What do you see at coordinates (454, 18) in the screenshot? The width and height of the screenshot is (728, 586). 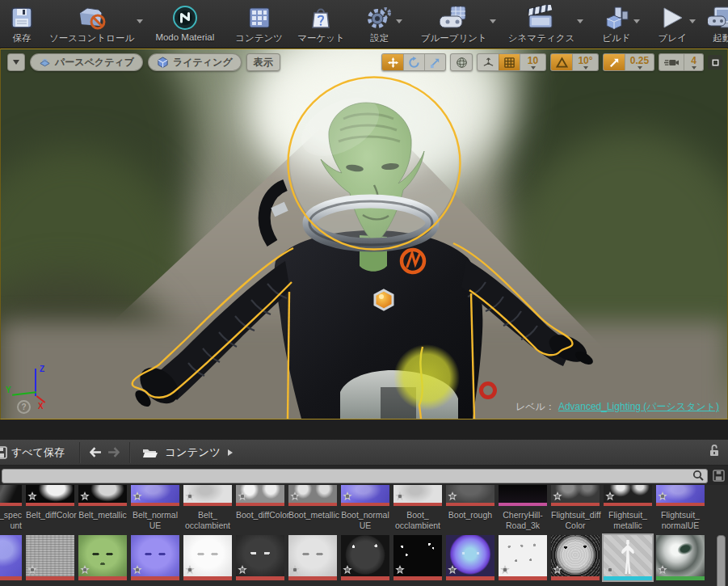 I see `blueprint-icon` at bounding box center [454, 18].